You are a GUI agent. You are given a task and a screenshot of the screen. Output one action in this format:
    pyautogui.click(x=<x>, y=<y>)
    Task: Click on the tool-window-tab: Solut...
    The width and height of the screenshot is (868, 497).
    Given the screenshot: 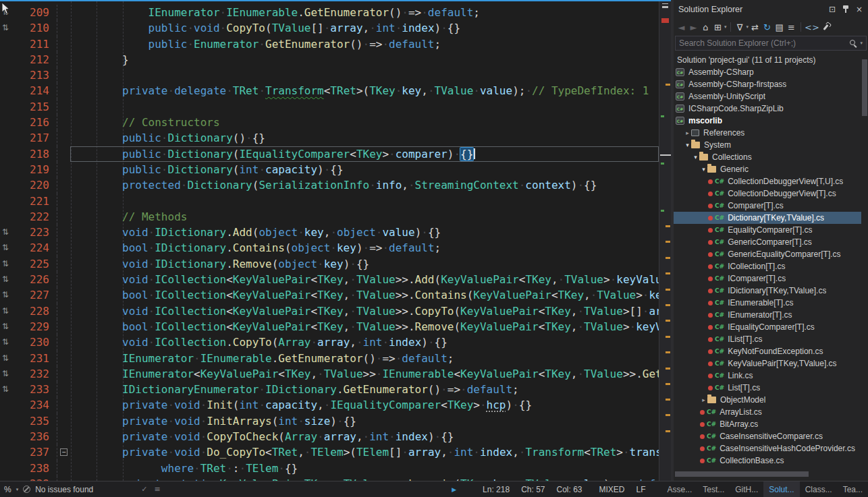 What is the action you would take?
    pyautogui.click(x=782, y=490)
    